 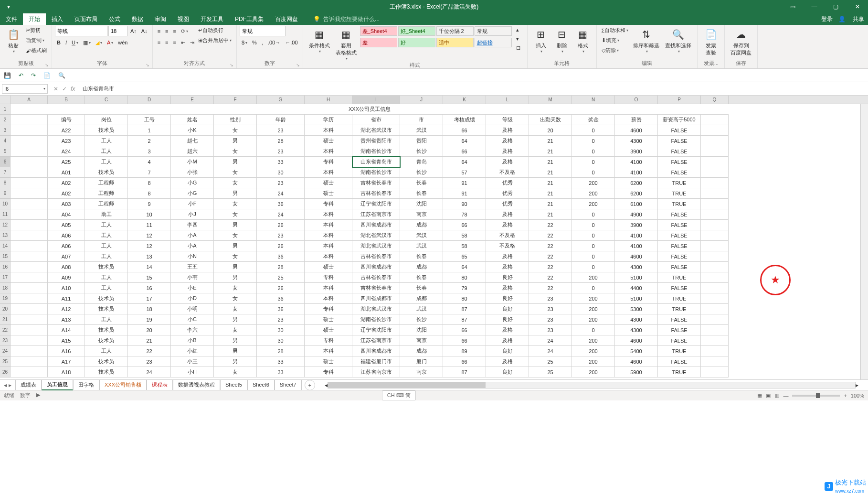 I want to click on align-top-button: ≡, so click(x=159, y=31).